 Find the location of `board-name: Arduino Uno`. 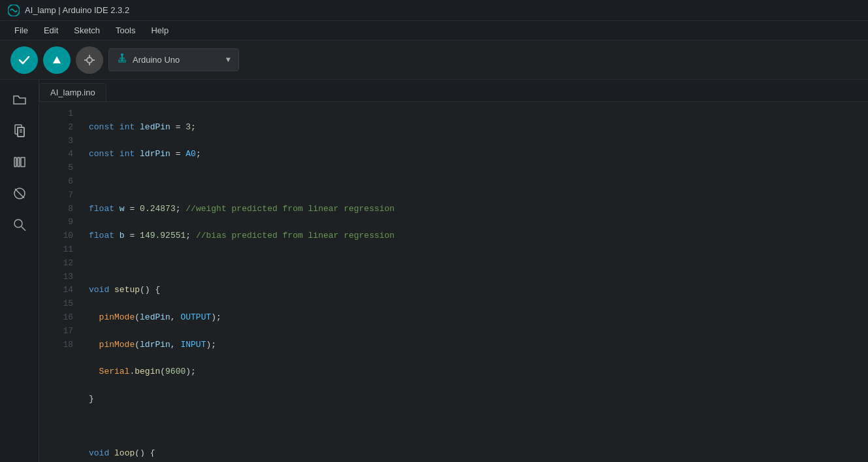

board-name: Arduino Uno is located at coordinates (176, 60).